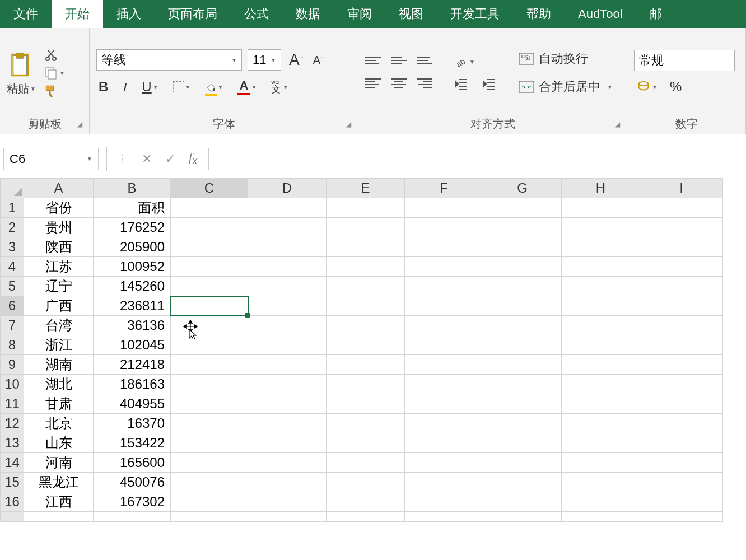 The height and width of the screenshot is (560, 746). What do you see at coordinates (444, 326) in the screenshot?
I see `cell-F7` at bounding box center [444, 326].